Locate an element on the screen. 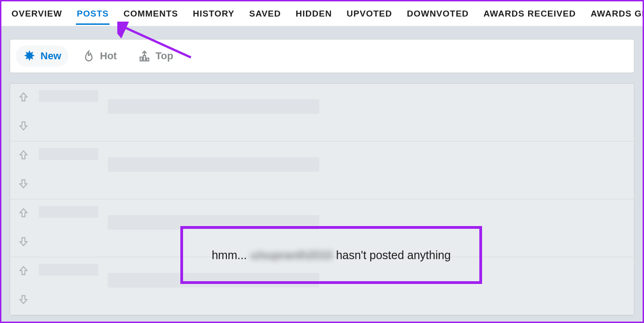  tab-overview: OVERVIEW is located at coordinates (37, 14).